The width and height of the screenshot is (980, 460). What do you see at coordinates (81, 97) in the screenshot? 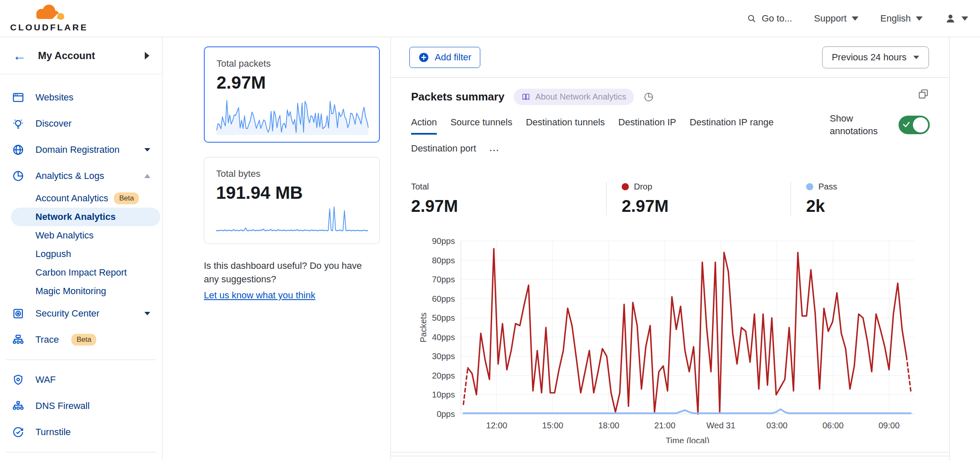
I see `sidebar-item-websites: Websites` at bounding box center [81, 97].